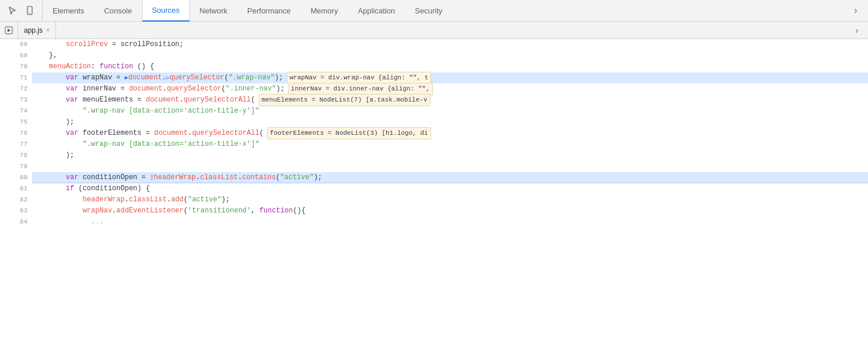  Describe the element at coordinates (450, 155) in the screenshot. I see `code-line-78: );` at that location.